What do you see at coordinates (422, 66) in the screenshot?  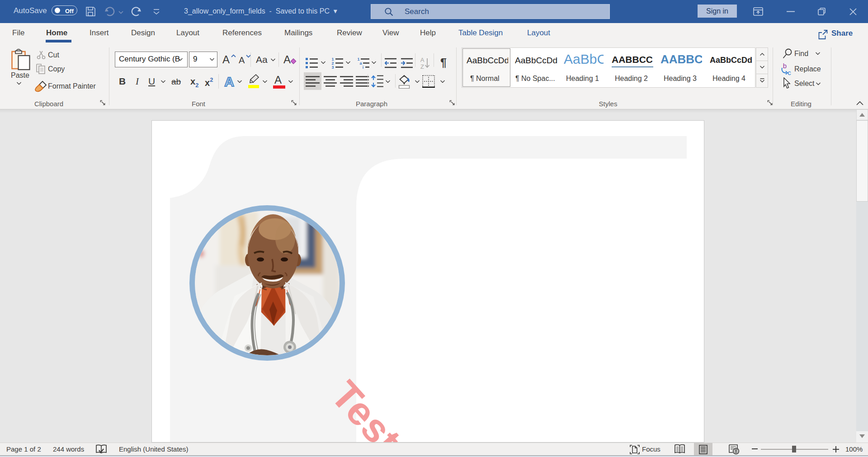 I see `svg-text: Z` at bounding box center [422, 66].